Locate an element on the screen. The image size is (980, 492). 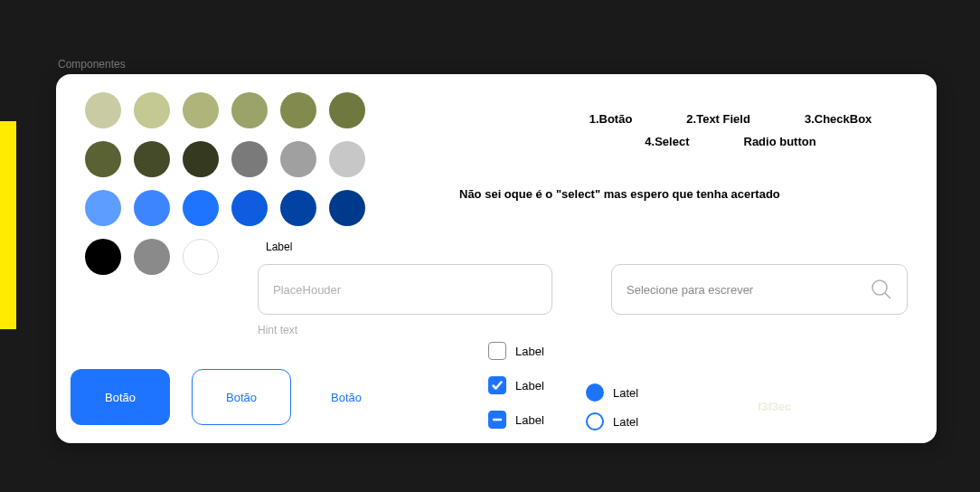
primary-button: Botão is located at coordinates (120, 397).